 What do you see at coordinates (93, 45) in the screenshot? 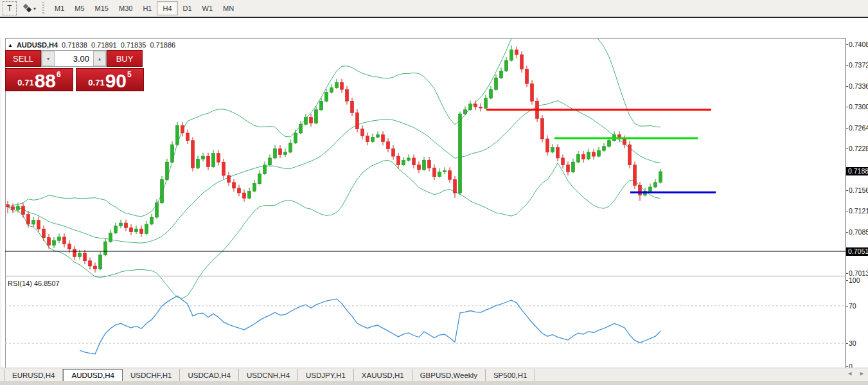
I see `chart-title: ▲ AUDUSD,H4 0.71838 0.71891 0.71835 0.71…` at bounding box center [93, 45].